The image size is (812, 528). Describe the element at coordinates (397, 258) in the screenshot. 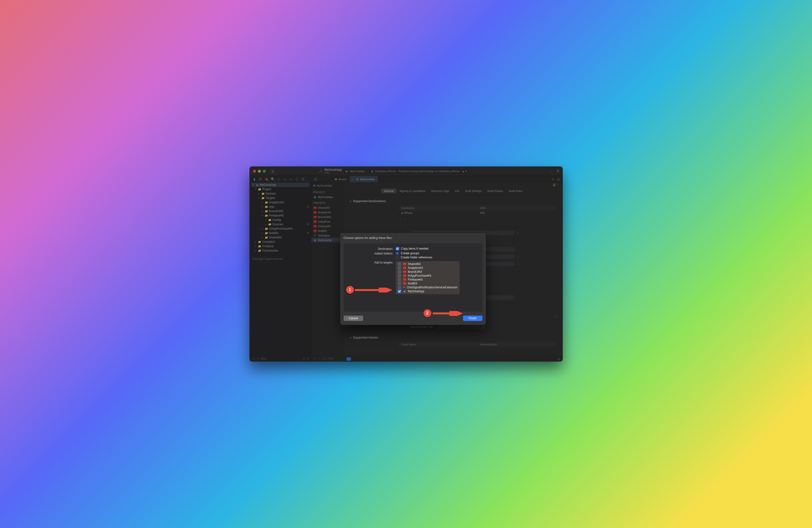

I see `create-folder-refs-radio` at that location.